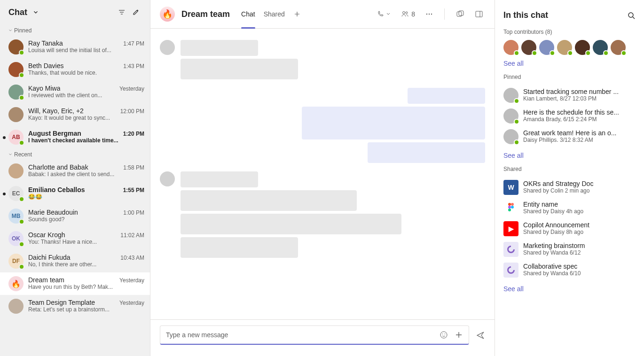 The image size is (644, 356). I want to click on chat-name: Ray Tanaka, so click(46, 43).